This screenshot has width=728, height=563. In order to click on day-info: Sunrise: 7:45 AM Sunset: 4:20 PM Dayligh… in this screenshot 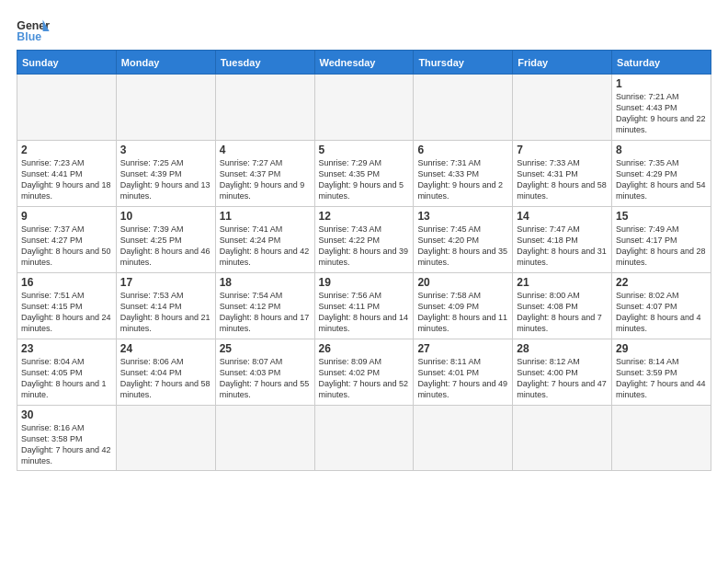, I will do `click(463, 247)`.